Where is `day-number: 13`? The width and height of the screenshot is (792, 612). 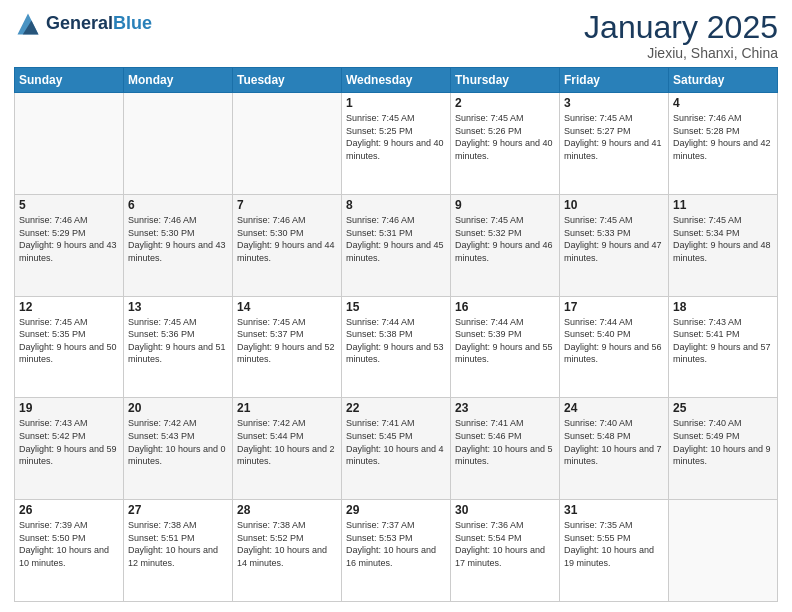
day-number: 13 is located at coordinates (178, 307).